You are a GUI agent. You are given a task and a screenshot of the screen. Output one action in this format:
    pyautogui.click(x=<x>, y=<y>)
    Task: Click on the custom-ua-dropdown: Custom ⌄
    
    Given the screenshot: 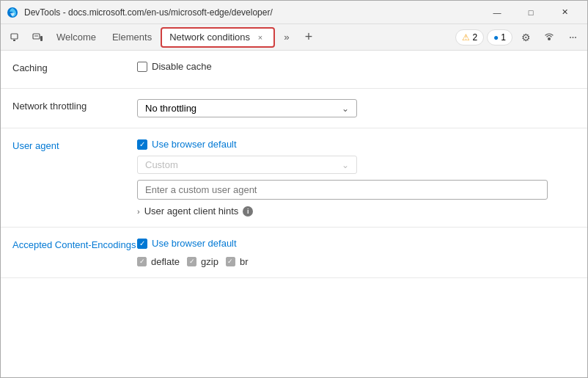 What is the action you would take?
    pyautogui.click(x=247, y=164)
    